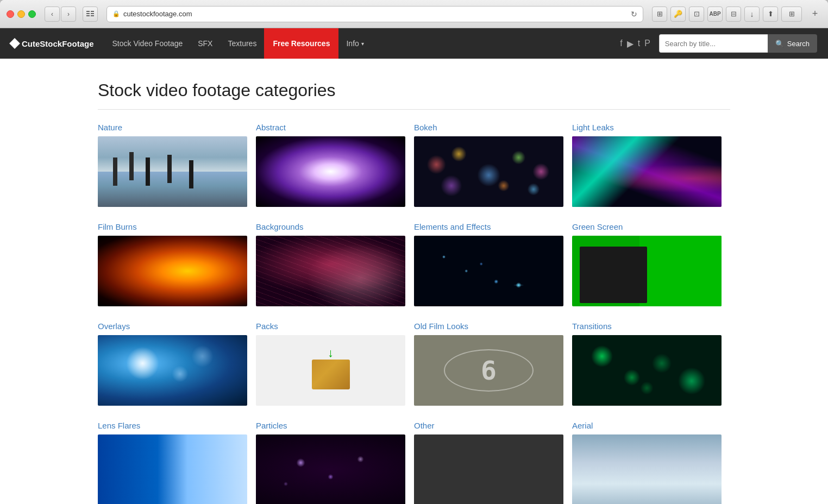 This screenshot has height=504, width=828. What do you see at coordinates (489, 127) in the screenshot?
I see `category-label-bokeh: Bokeh` at bounding box center [489, 127].